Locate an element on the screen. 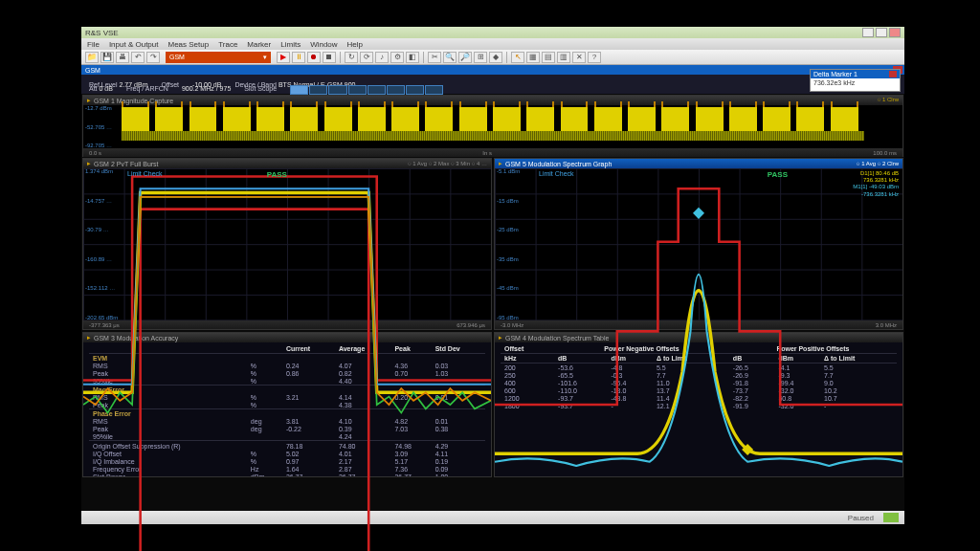  slot-scope is located at coordinates (367, 90).